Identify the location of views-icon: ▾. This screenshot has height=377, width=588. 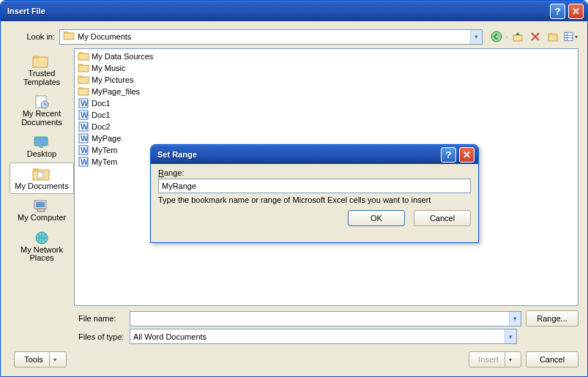
(570, 37).